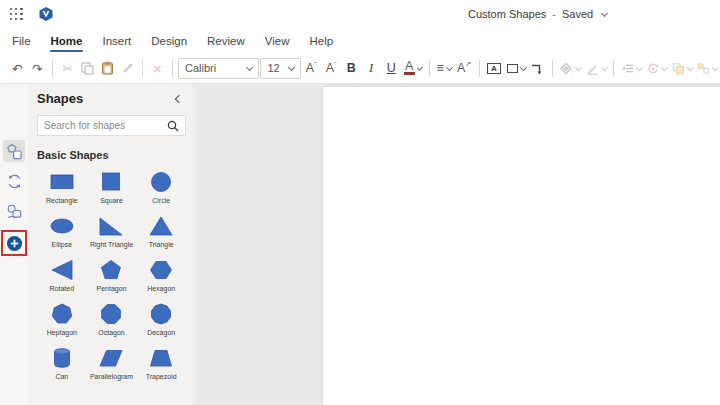  Describe the element at coordinates (60, 98) in the screenshot. I see `shapes-panel-title: Shapes` at that location.